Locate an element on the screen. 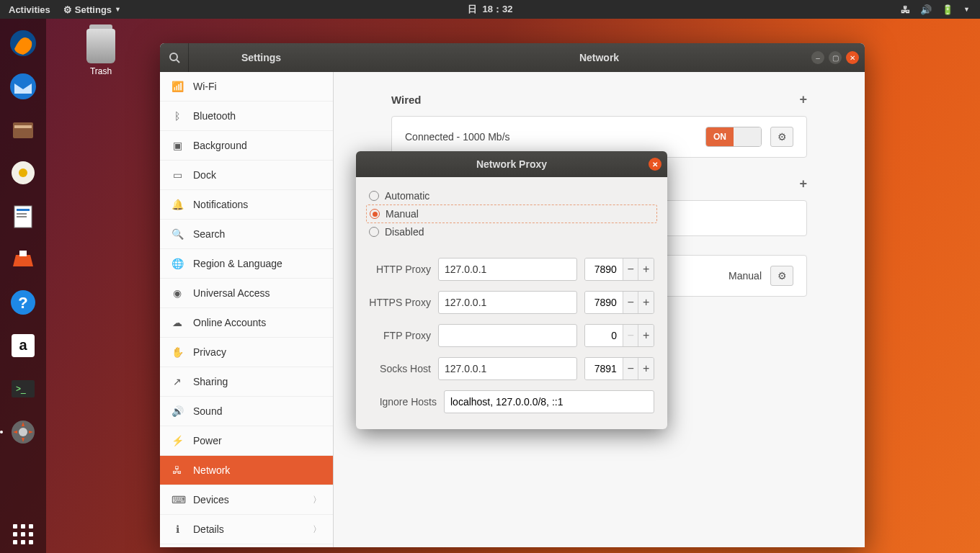  app-menu: ⚙ Settings ▼ is located at coordinates (92, 10).